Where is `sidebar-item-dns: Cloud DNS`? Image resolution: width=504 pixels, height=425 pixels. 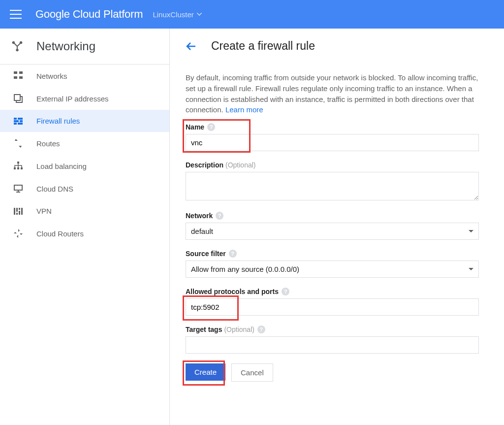
sidebar-item-dns: Cloud DNS is located at coordinates (85, 189).